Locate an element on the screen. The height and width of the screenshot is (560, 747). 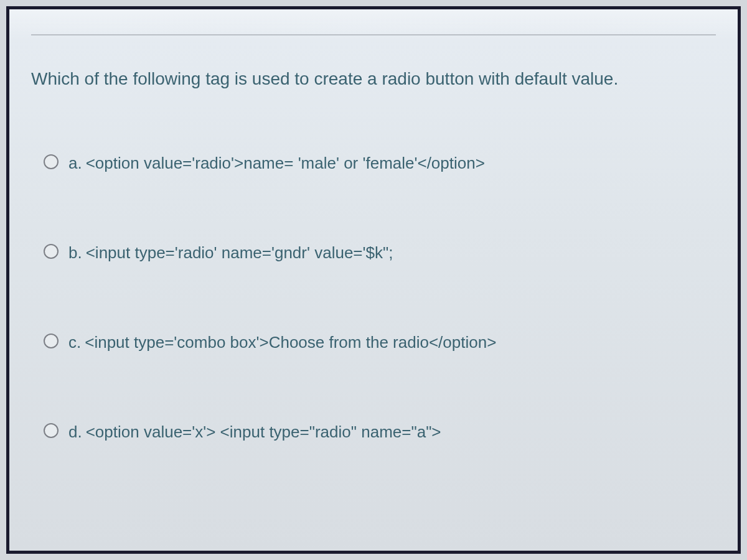
option-d-label: d. is located at coordinates (75, 432).